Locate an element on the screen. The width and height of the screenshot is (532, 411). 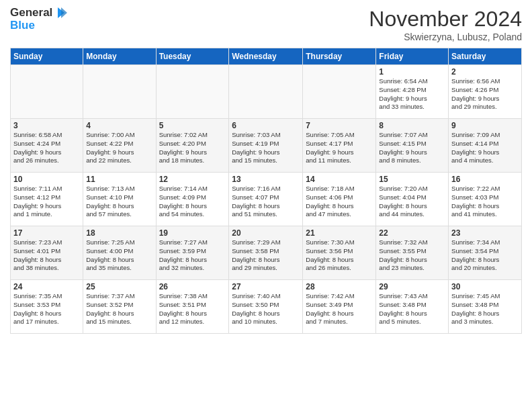
day-number: 6 is located at coordinates (266, 126).